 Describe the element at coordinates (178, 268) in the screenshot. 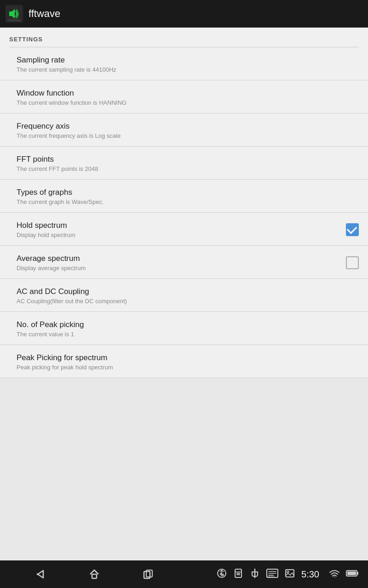

I see `setting-subtitle-average-spectrum: Display average spectrum` at that location.